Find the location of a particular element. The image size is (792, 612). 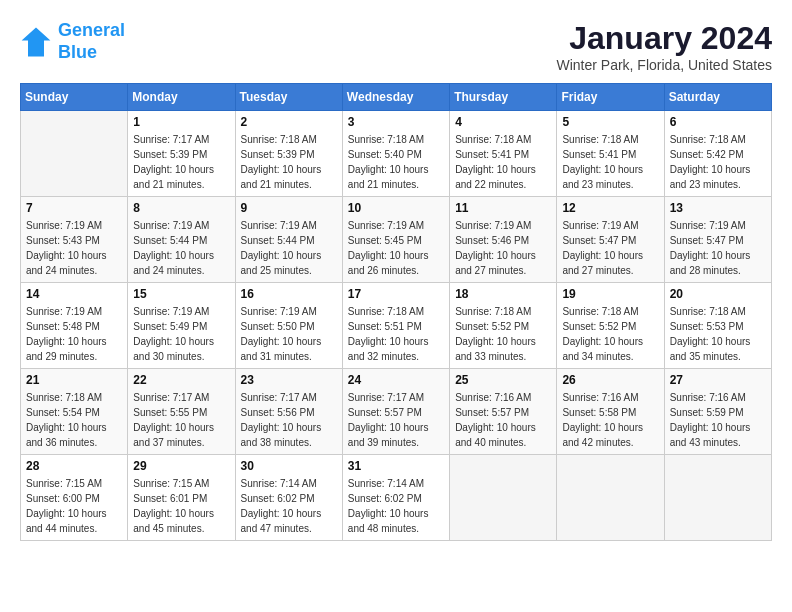

calendar-header-row: SundayMondayTuesdayWednesdayThursdayFrid… is located at coordinates (396, 98).